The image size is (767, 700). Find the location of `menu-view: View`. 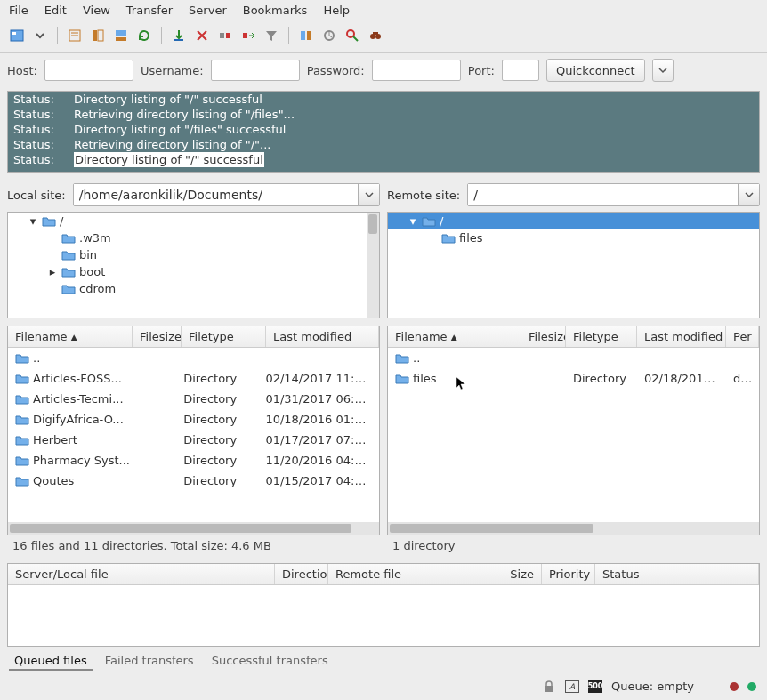

menu-view: View is located at coordinates (96, 11).